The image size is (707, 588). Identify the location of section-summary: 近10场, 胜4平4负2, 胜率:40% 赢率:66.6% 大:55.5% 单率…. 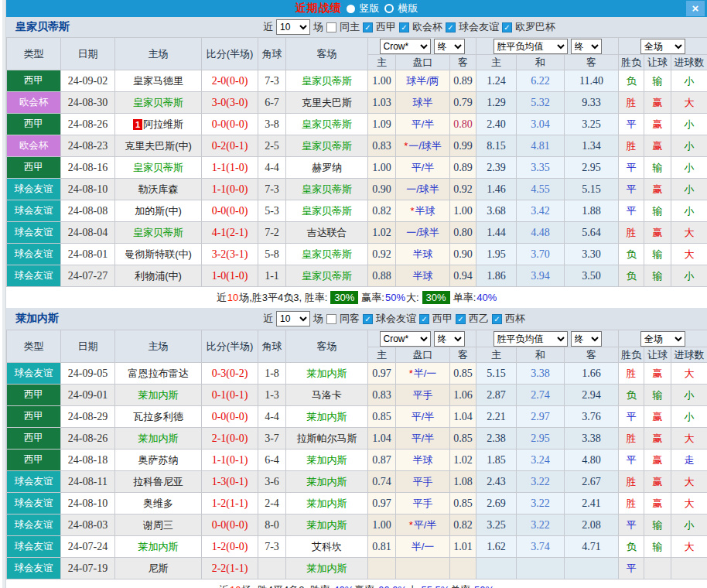
(357, 583).